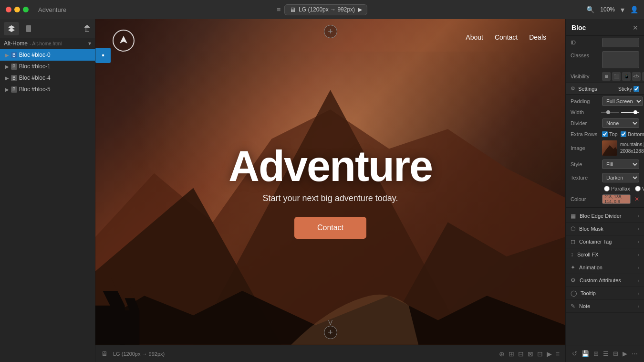 The image size is (644, 362). What do you see at coordinates (639, 189) in the screenshot?
I see `video-label: Video` at bounding box center [639, 189].